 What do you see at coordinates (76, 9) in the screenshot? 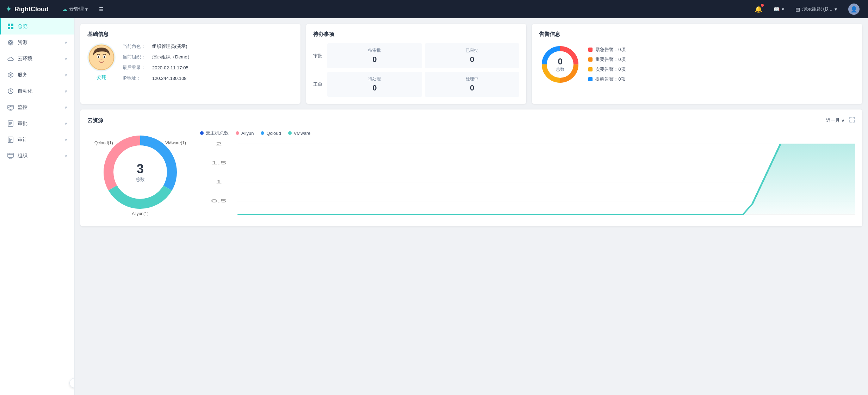
I see `cloud-mgmt-label: 云管理` at bounding box center [76, 9].